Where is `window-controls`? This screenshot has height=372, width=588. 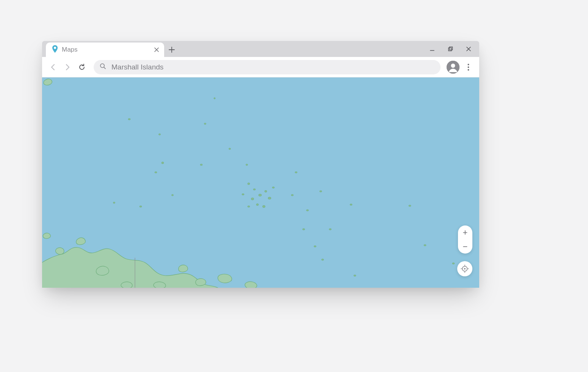 window-controls is located at coordinates (450, 49).